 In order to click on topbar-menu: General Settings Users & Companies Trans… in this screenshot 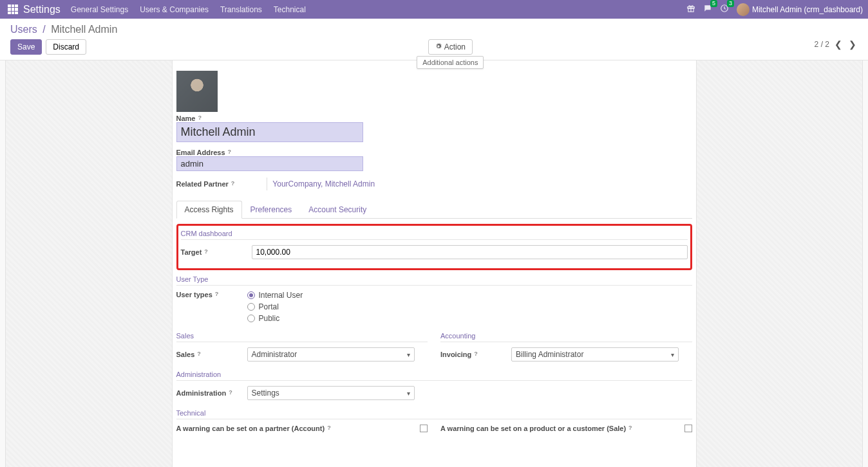, I will do `click(188, 10)`.